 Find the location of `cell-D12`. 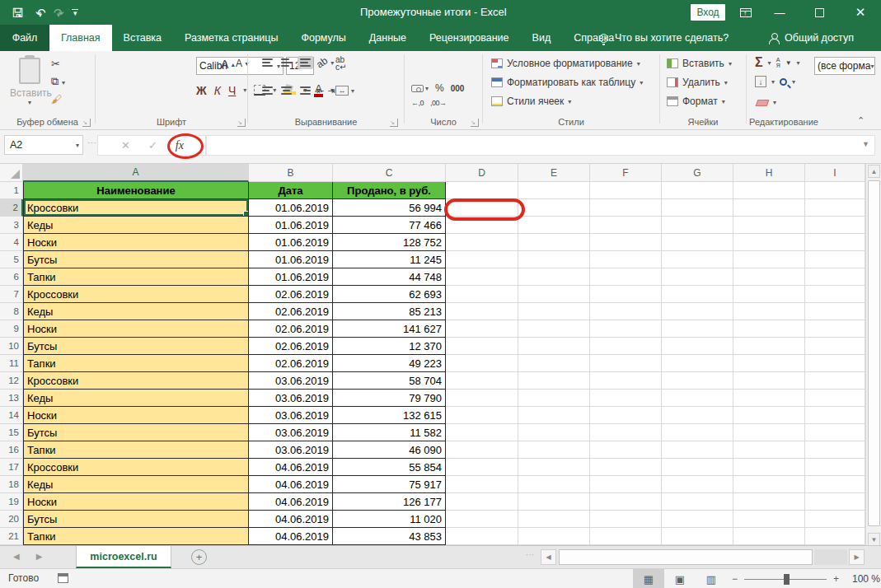

cell-D12 is located at coordinates (482, 380).